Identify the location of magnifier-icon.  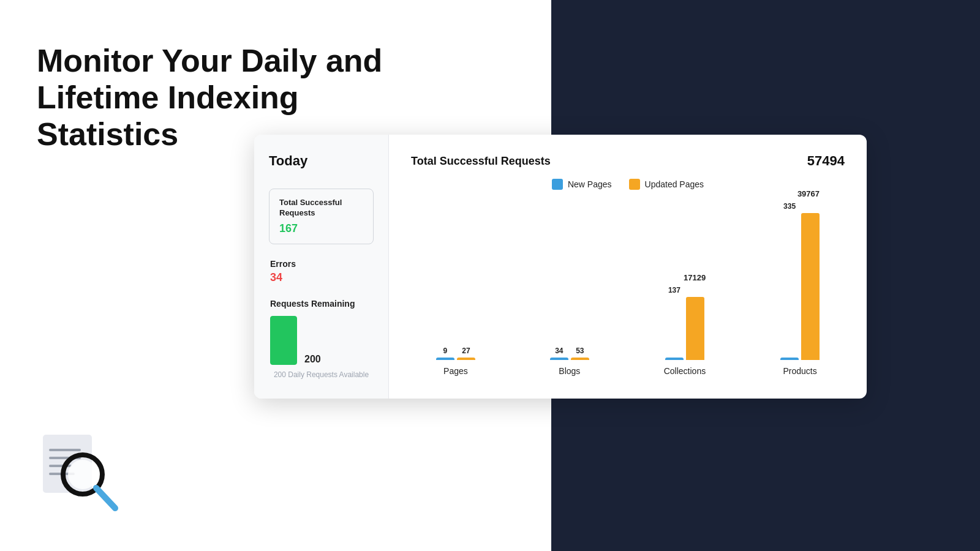
(80, 471).